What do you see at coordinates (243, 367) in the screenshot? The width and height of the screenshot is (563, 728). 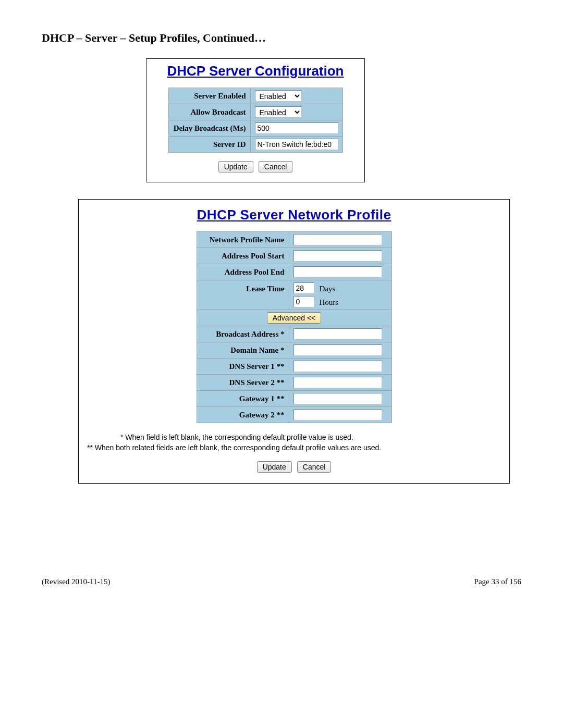 I see `dns-server-1-label: DNS Server 1 **` at bounding box center [243, 367].